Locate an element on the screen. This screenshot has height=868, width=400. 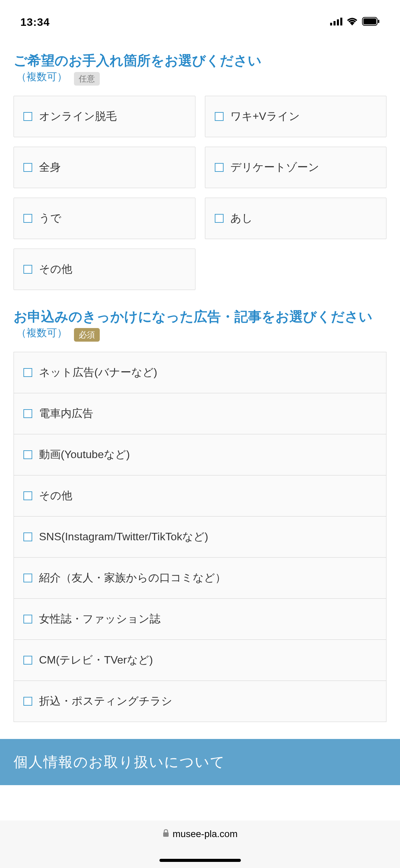
checkbox-item-sns: SNS(Instagram/Twitter/TikTokなど) is located at coordinates (200, 537).